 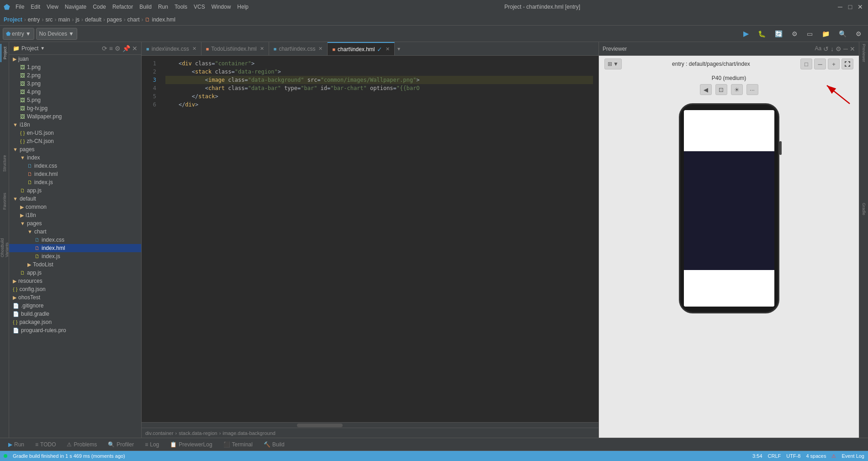 I want to click on breadcrumb-chart: chart, so click(x=133, y=20).